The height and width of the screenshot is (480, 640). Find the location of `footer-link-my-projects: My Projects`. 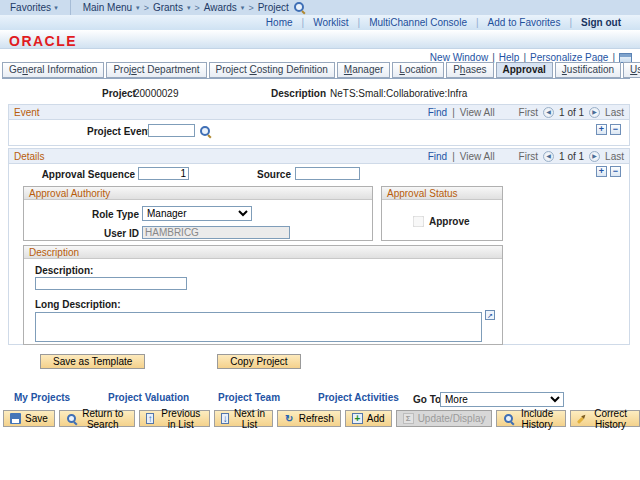

footer-link-my-projects: My Projects is located at coordinates (42, 398).